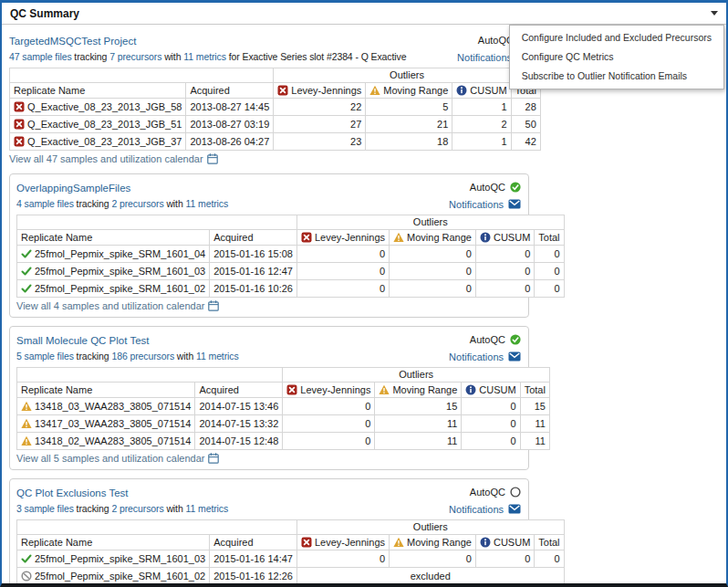  Describe the element at coordinates (73, 188) in the screenshot. I see `section-title-link: OverlappingSampleFiles` at that location.